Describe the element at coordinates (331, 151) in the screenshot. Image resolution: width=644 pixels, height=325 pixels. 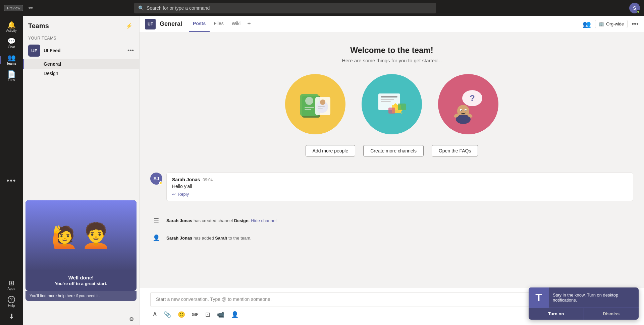
I see `add-more-people-button: Add more people` at that location.